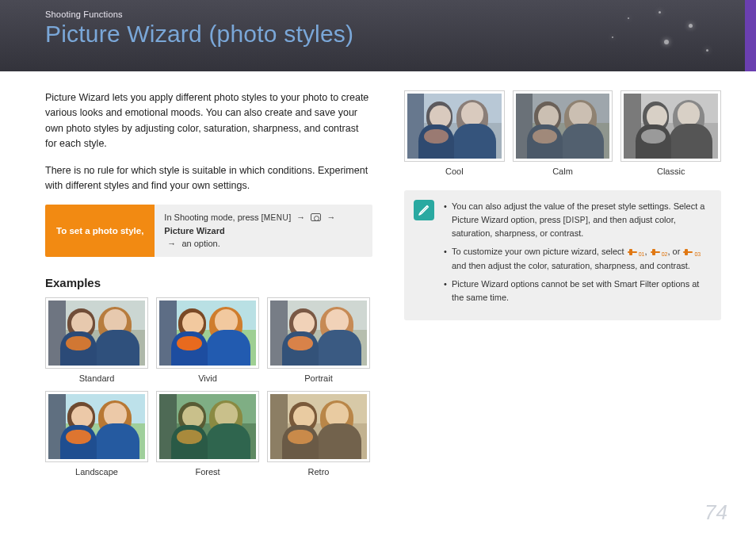  Describe the element at coordinates (642, 254) in the screenshot. I see `custom-slot-number: 01` at that location.